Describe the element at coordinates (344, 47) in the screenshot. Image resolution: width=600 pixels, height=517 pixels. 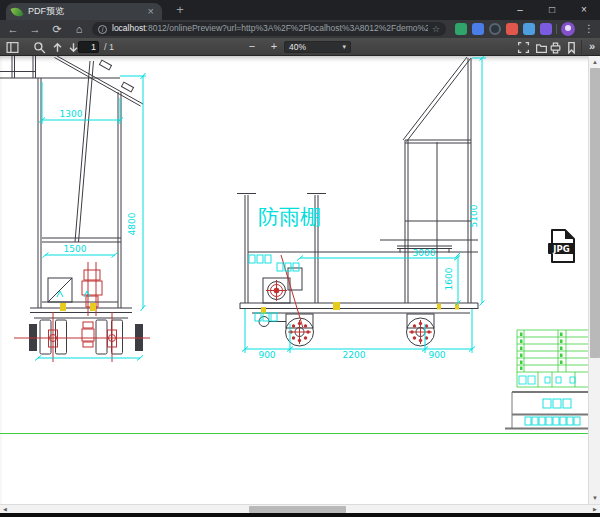
I see `chevron-down-icon: ▾` at that location.